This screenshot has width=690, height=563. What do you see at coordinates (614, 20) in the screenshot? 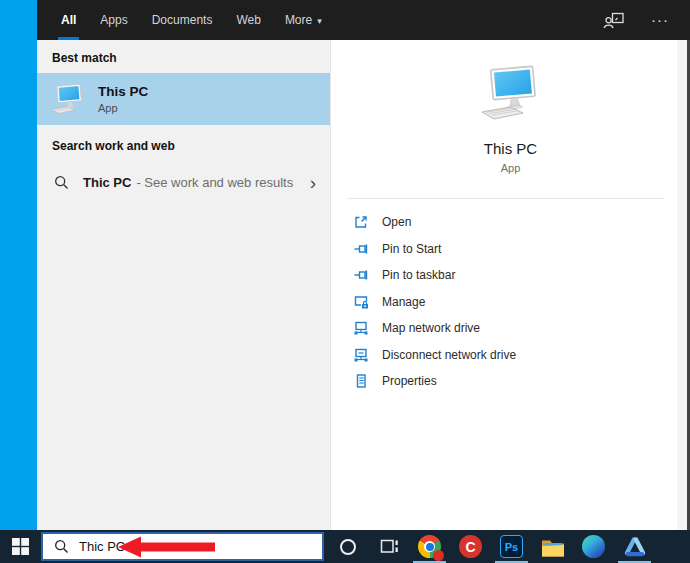
I see `user-frame-icon` at bounding box center [614, 20].